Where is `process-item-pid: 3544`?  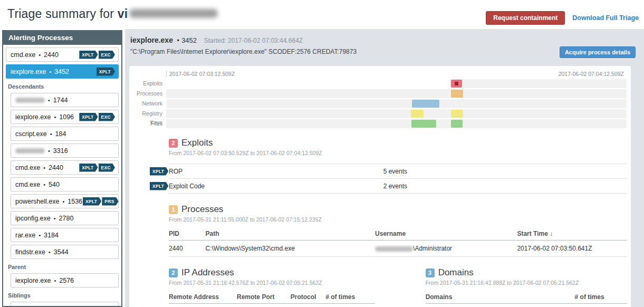
process-item-pid: 3544 is located at coordinates (61, 252).